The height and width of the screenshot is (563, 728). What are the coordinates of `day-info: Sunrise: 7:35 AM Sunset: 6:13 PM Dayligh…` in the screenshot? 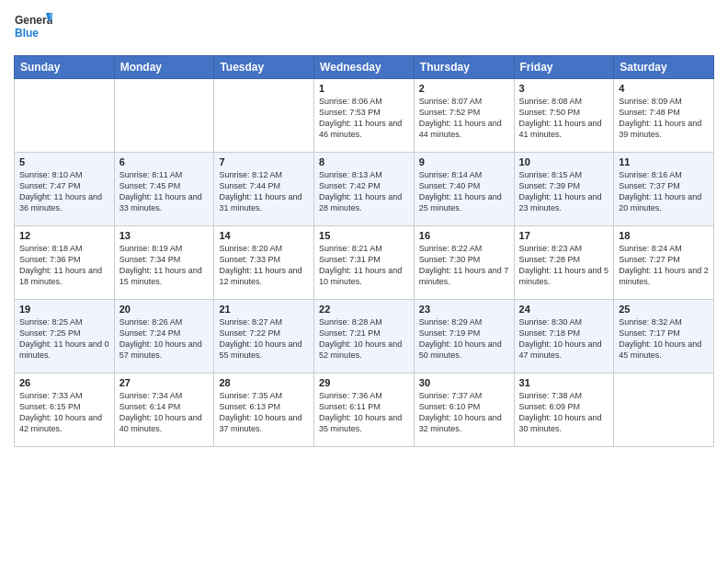 It's located at (264, 412).